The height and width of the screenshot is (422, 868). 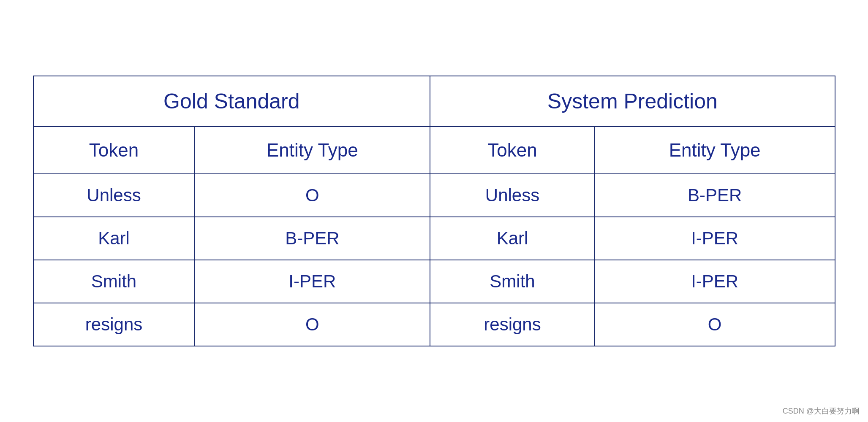 I want to click on gs-token-karl: Karl, so click(x=114, y=238).